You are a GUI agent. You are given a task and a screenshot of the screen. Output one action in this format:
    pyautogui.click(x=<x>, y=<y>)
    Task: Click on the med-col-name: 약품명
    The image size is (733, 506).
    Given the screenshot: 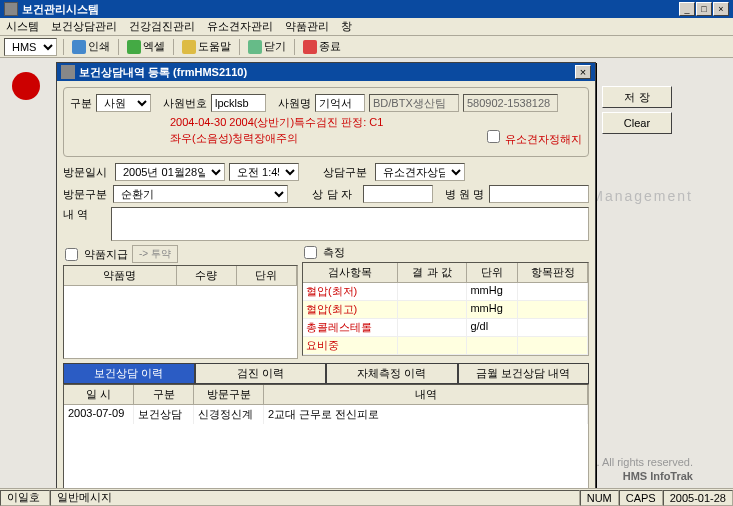 What is the action you would take?
    pyautogui.click(x=120, y=276)
    